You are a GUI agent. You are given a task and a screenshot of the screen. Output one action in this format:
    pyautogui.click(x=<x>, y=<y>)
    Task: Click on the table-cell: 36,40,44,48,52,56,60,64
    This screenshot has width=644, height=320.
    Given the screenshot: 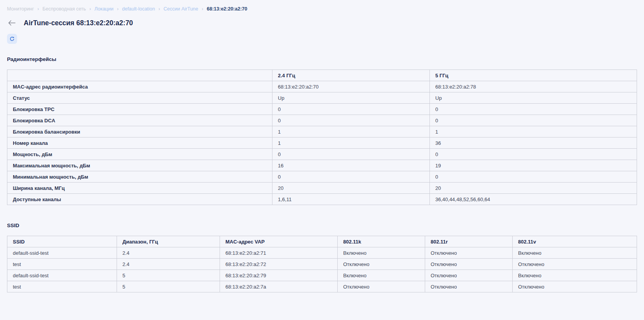 What is the action you would take?
    pyautogui.click(x=533, y=200)
    